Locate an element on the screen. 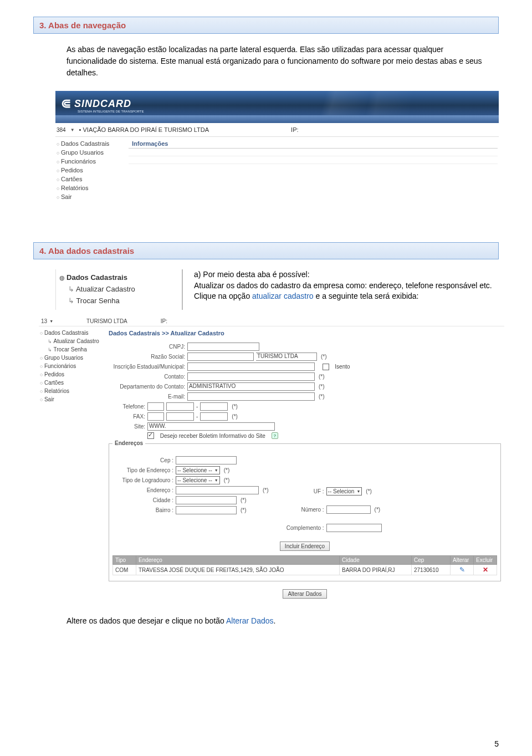 Image resolution: width=532 pixels, height=756 pixels. input-fax-p1 is located at coordinates (180, 417).